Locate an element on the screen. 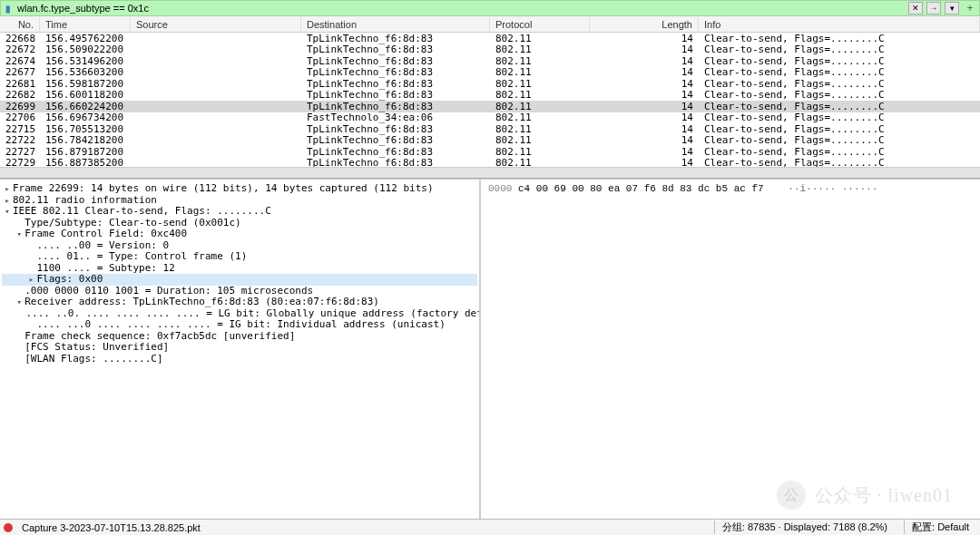 The height and width of the screenshot is (535, 980). table-row: 22729156.887385200TpLinkTechno_f6:8d:838… is located at coordinates (490, 163).